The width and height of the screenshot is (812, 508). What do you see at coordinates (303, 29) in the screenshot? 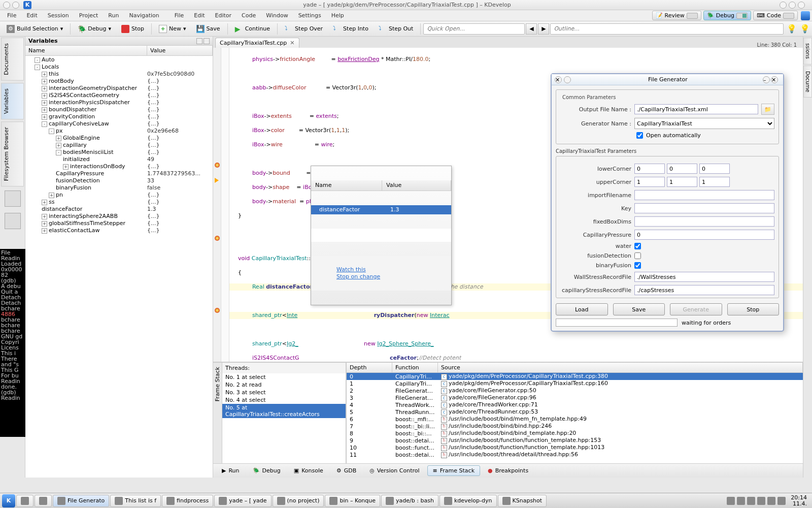
I see `step-over-button: Step Over` at bounding box center [303, 29].